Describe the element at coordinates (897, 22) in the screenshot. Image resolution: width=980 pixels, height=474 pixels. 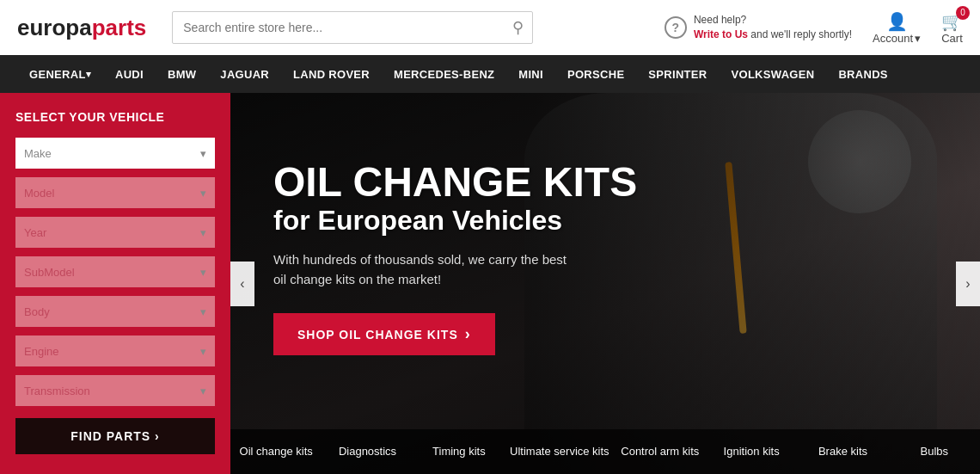
I see `account-icon: 👤` at that location.